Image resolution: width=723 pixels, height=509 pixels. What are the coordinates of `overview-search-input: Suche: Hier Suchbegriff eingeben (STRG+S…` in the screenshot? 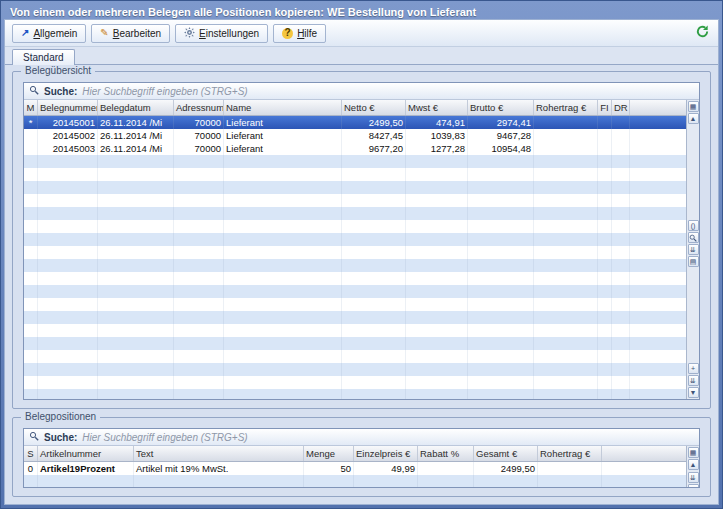 It's located at (362, 92).